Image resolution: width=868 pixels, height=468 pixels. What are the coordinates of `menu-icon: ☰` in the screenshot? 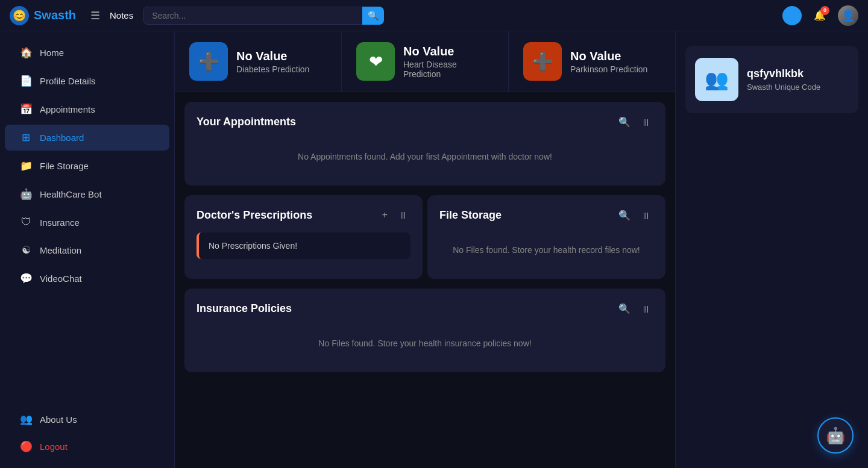 It's located at (95, 16).